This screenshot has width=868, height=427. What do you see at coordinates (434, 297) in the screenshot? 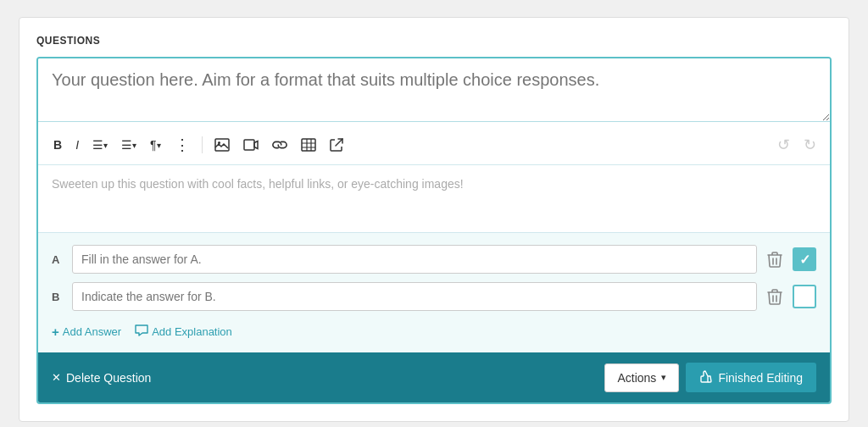
I see `answer-row-b: B` at bounding box center [434, 297].